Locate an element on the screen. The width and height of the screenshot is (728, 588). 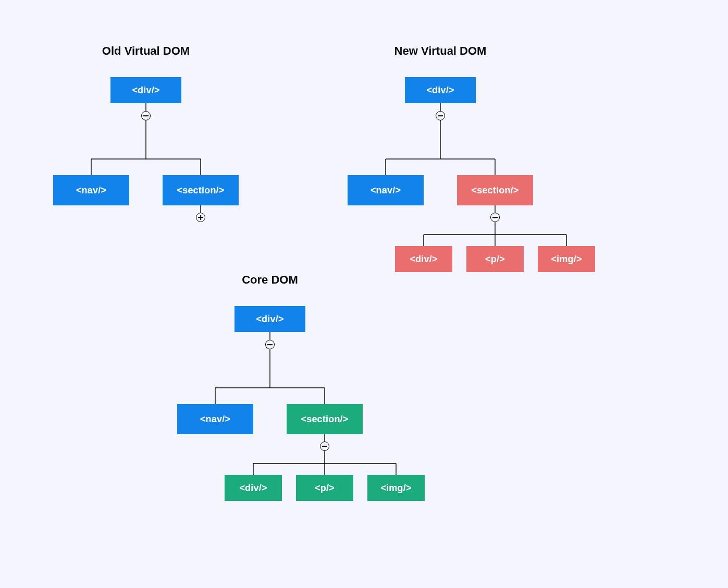
expand-icon is located at coordinates (201, 217).